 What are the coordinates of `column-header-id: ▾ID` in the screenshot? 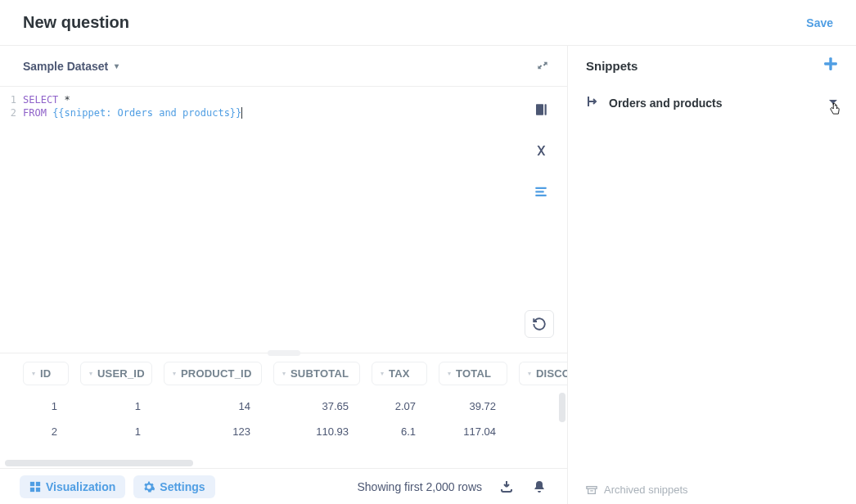 It's located at (46, 373).